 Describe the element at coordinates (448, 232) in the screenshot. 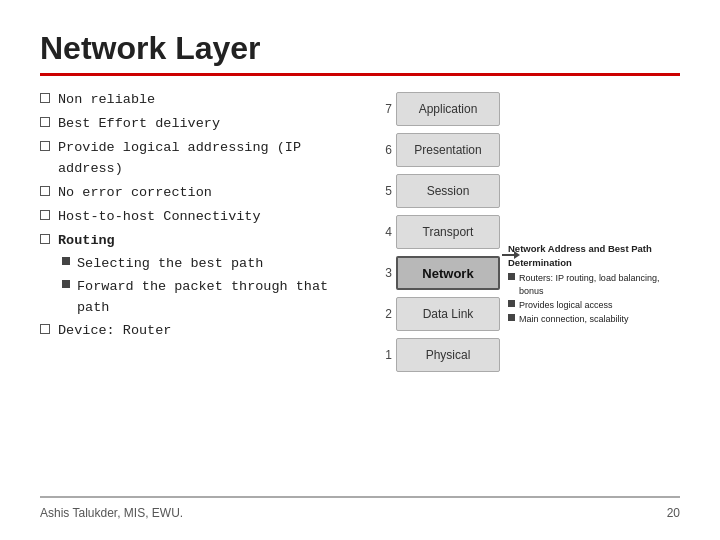

I see `osi-layer-box: Transport` at that location.